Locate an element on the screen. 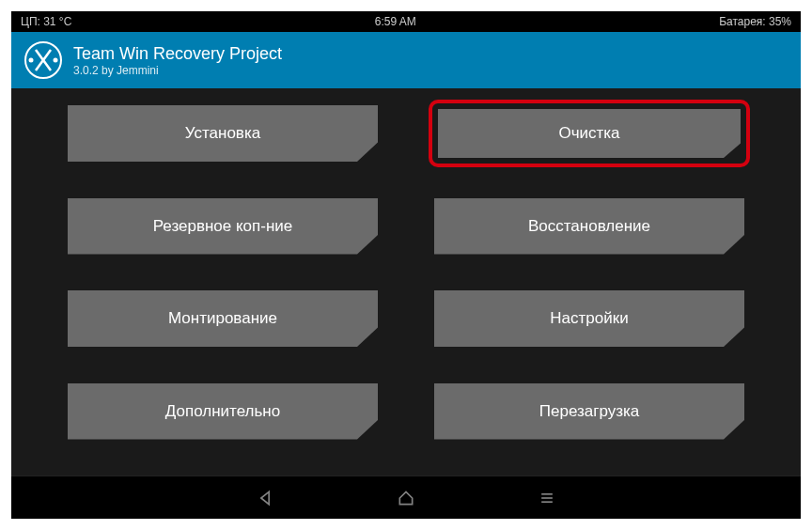 This screenshot has height=530, width=812. backup-button: Резервное коп-ние is located at coordinates (223, 226).